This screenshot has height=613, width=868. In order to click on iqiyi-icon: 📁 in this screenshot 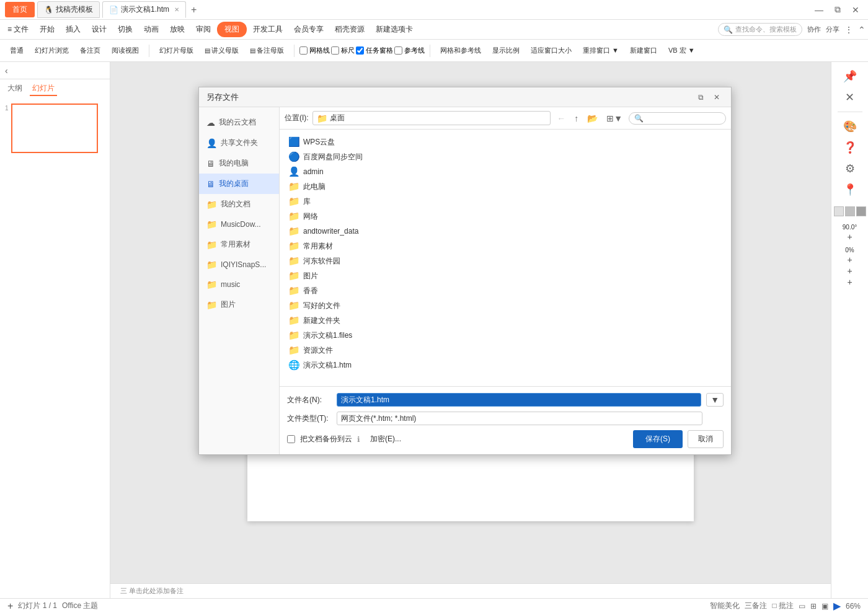, I will do `click(212, 265)`.